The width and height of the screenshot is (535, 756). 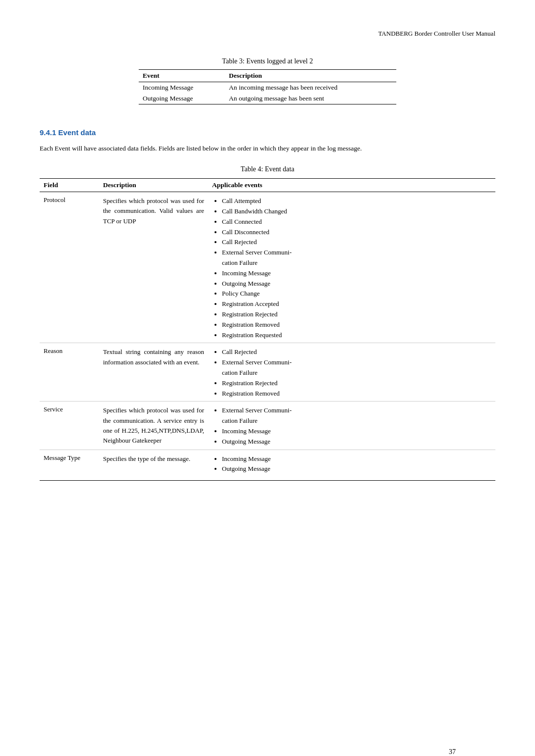 What do you see at coordinates (352, 465) in the screenshot?
I see `table4-events: Incoming MessageOutgoing Message` at bounding box center [352, 465].